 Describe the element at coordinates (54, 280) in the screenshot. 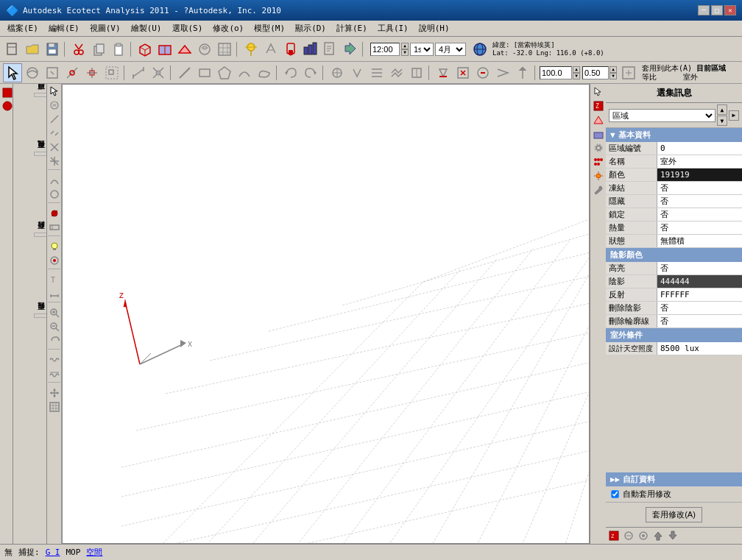

I see `draw-text: T` at that location.